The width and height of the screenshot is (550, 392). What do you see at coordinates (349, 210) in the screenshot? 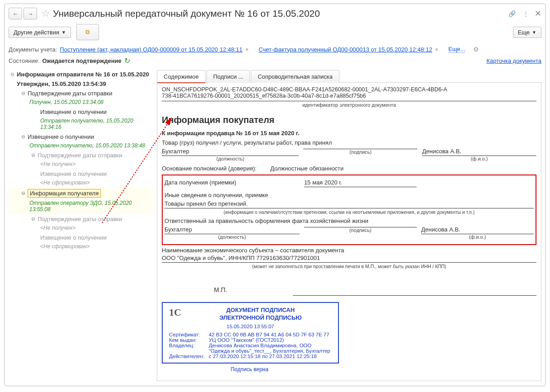
I see `highlight-box: Дата получения (приемки) 15 мая 2020 г. …` at bounding box center [349, 210].